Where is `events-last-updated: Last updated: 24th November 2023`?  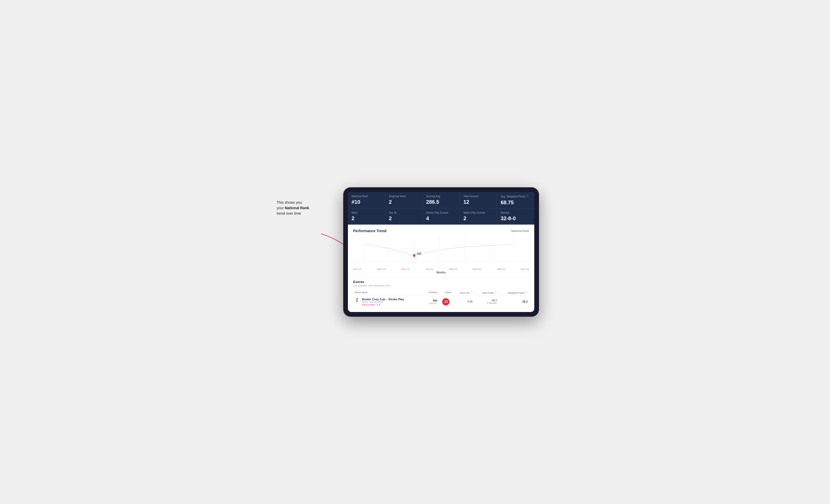
events-last-updated: Last updated: 24th November 2023 is located at coordinates (441, 285).